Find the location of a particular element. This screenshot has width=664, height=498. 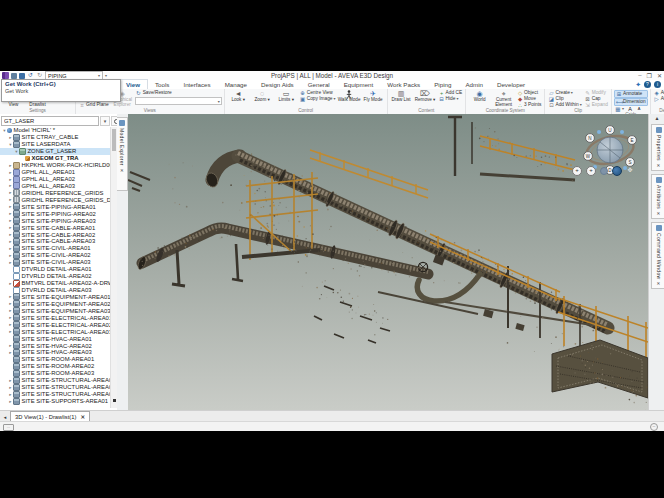

compass-button-u: U is located at coordinates (610, 130).